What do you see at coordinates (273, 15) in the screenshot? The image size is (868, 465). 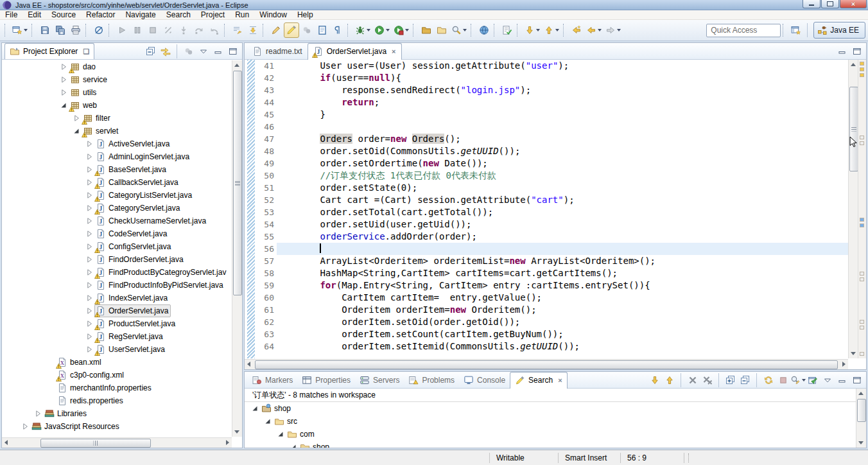 I see `menu-window: Window` at bounding box center [273, 15].